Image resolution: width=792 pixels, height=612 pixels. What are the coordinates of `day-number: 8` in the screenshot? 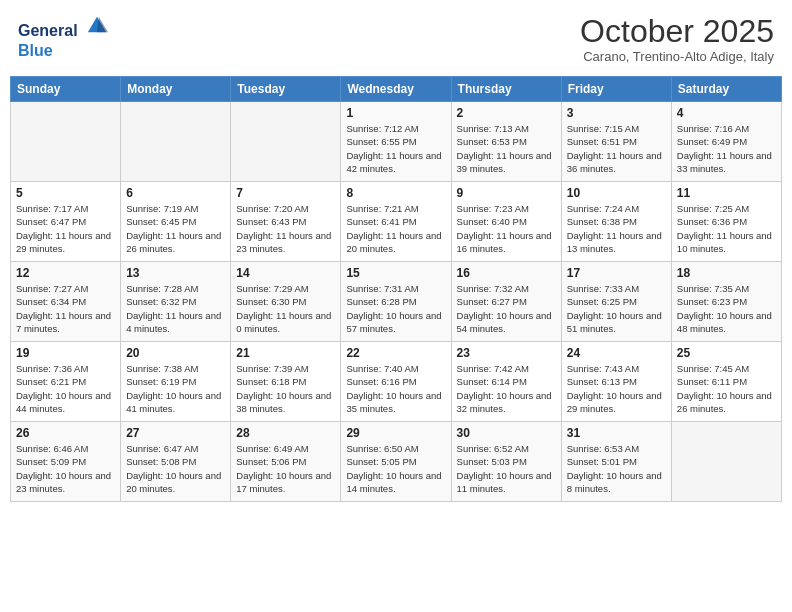 It's located at (396, 193).